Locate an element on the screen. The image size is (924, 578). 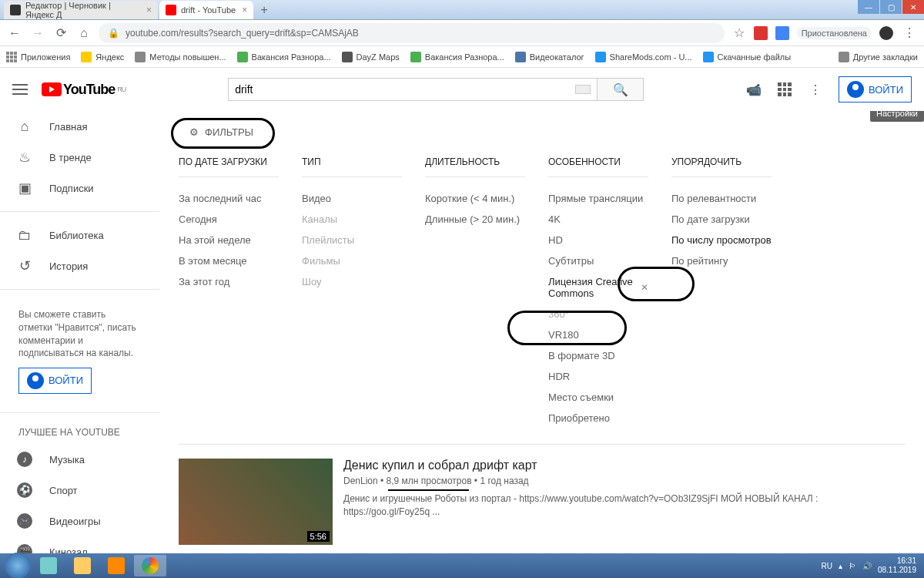
filter-option: Место съемки is located at coordinates (598, 398).